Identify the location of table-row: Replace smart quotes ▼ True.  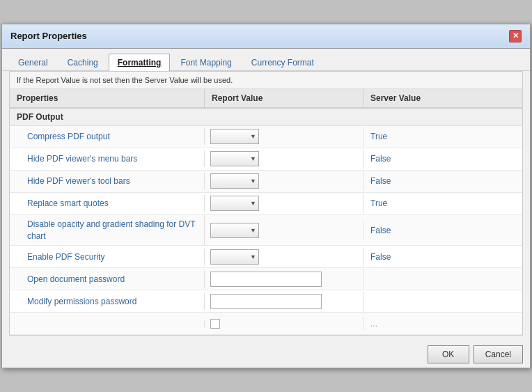
(266, 204).